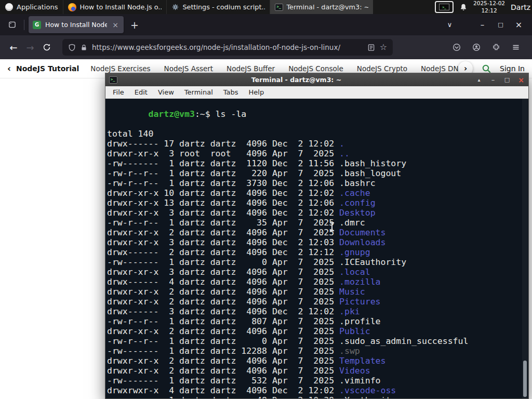 This screenshot has width=532, height=399. I want to click on reader-view-icon, so click(371, 48).